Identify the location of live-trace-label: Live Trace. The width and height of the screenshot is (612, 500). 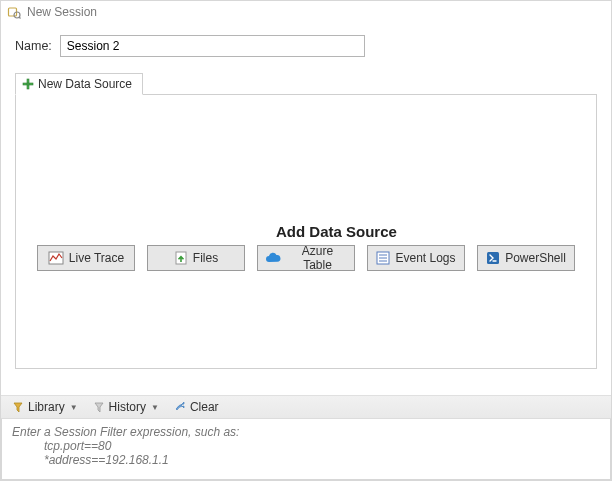
(96, 258).